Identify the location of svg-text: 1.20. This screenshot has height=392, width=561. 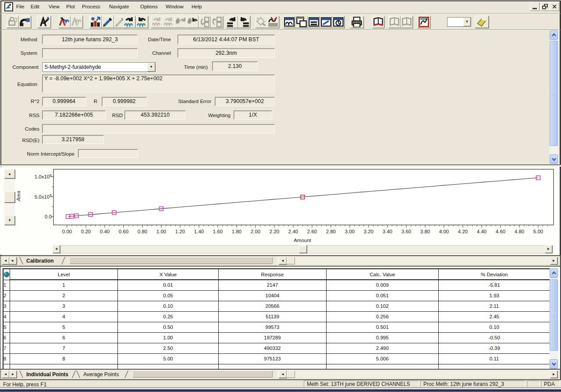
(180, 232).